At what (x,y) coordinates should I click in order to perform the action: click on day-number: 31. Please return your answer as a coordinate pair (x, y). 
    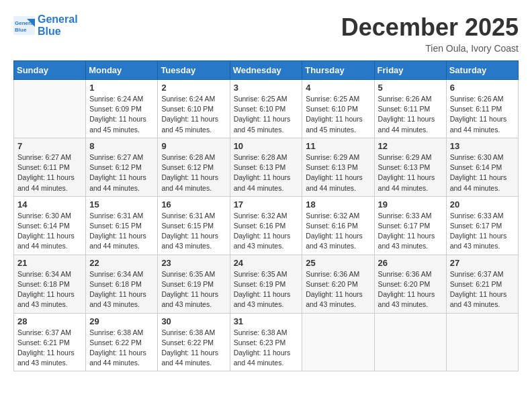
    Looking at the image, I should click on (266, 321).